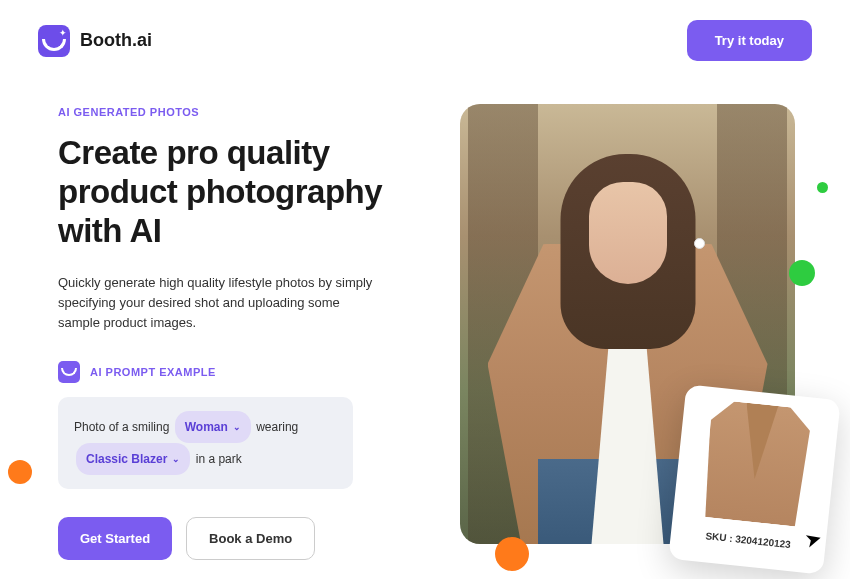  I want to click on prompt-chip-blazer: Classic Blazer⌄, so click(133, 459).